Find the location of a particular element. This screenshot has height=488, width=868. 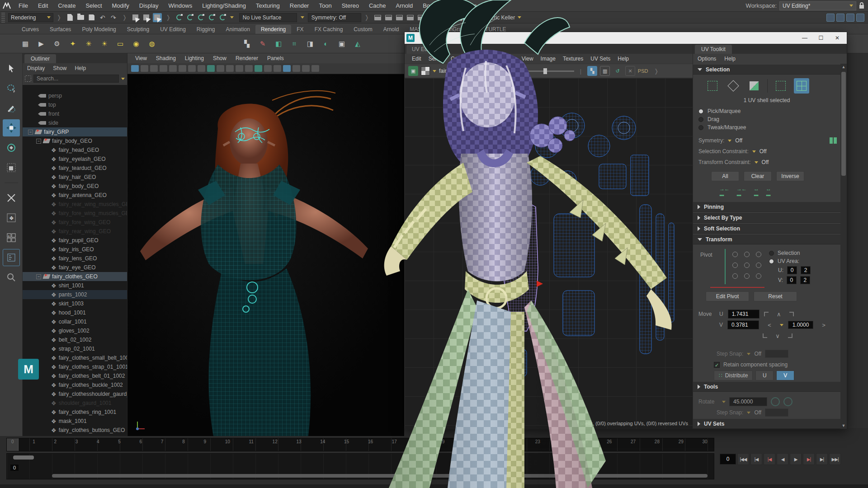

outliner-row: −fairy_GRP is located at coordinates (75, 132).